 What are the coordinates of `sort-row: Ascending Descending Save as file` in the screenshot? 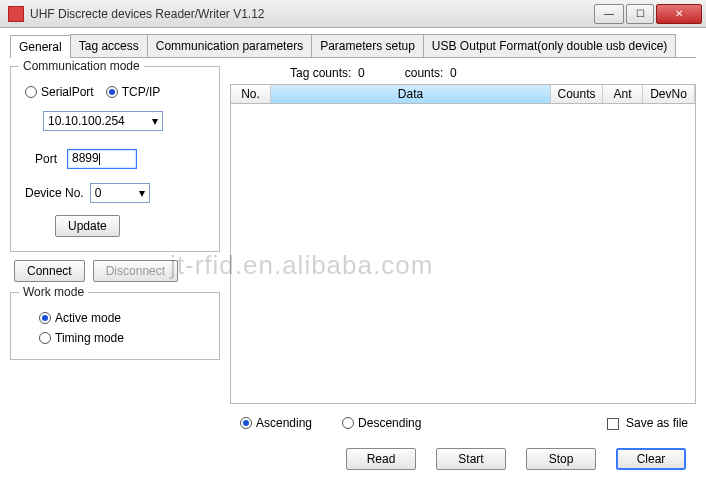 It's located at (463, 420).